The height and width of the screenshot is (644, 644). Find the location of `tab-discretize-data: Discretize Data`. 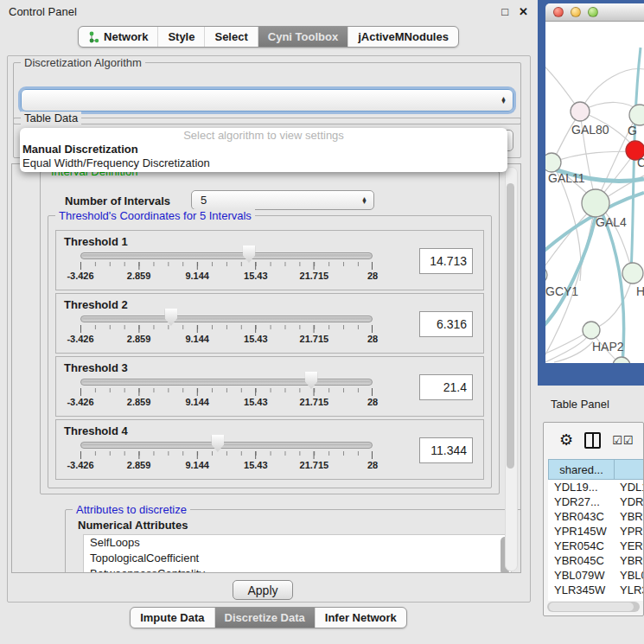

tab-discretize-data: Discretize Data is located at coordinates (265, 617).